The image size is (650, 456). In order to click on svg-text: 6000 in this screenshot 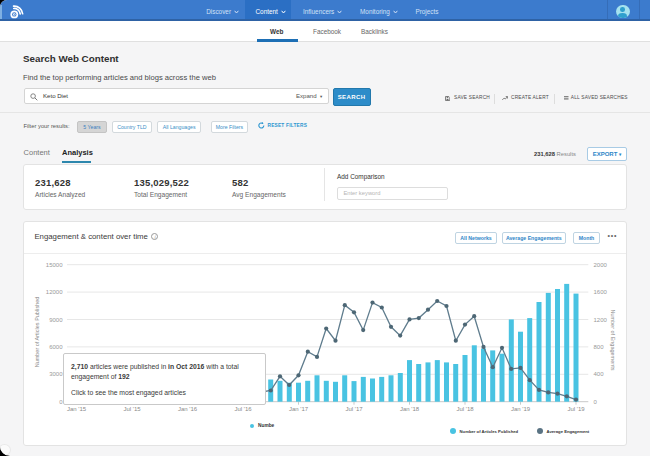, I will do `click(56, 347)`.